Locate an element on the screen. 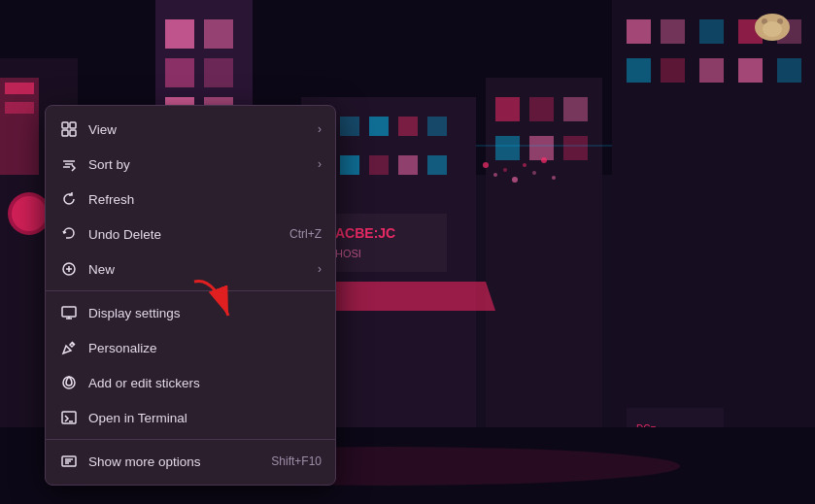  new-arrow-icon: › is located at coordinates (320, 269).